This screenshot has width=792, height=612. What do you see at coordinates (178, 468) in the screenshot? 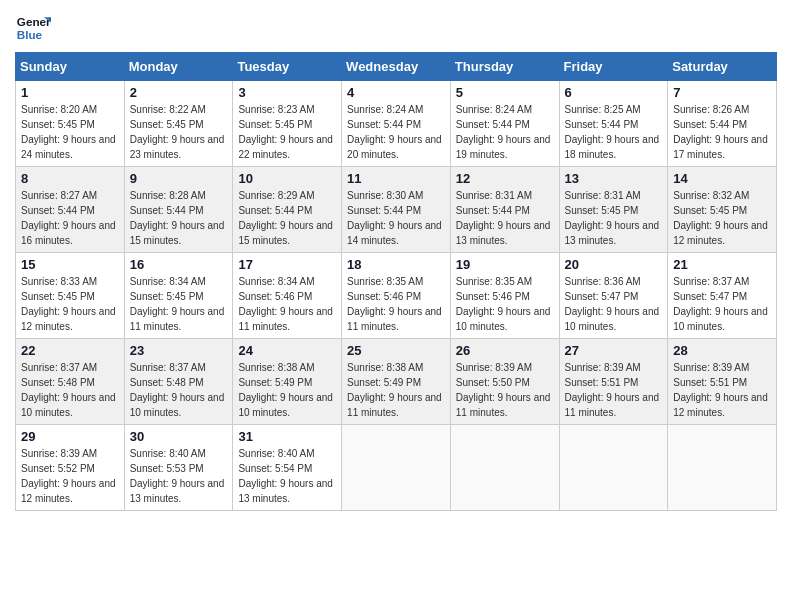
I see `calendar-cell: 30Sunrise: 8:40 AMSunset: 5:53 PMDayligh…` at bounding box center [178, 468].